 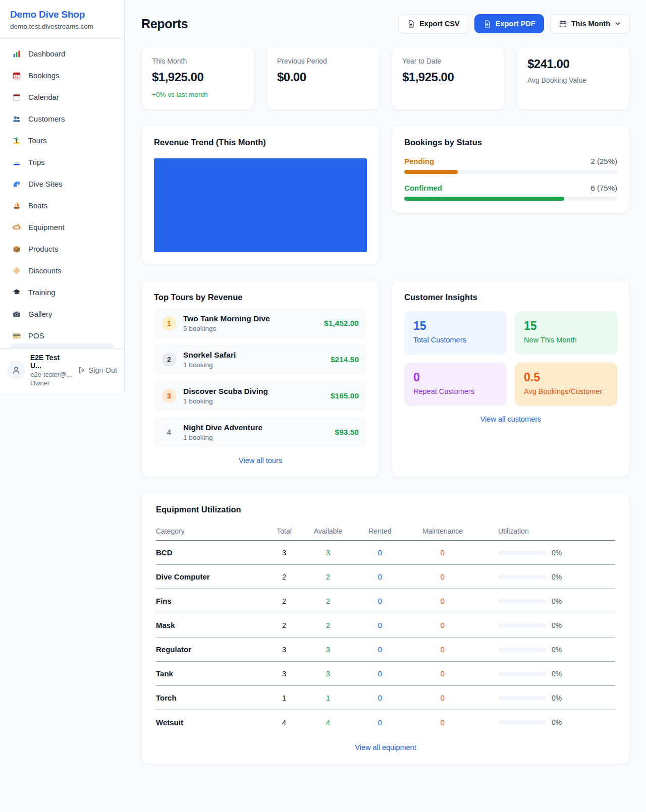 I want to click on dive-mask-icon, so click(x=17, y=227).